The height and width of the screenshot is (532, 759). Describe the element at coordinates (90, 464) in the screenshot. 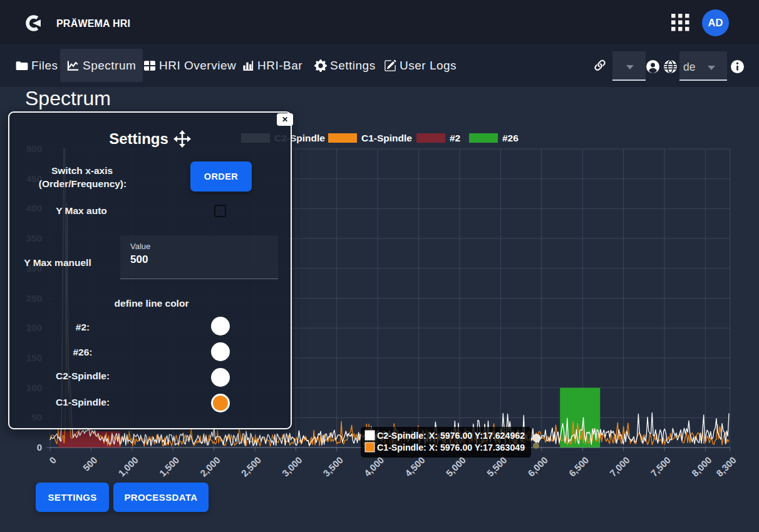

I see `svg-text: 500` at that location.